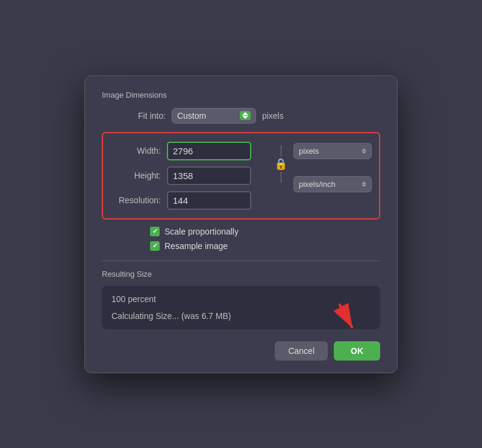 The height and width of the screenshot is (448, 482). I want to click on lock-icon: 🔒, so click(281, 164).